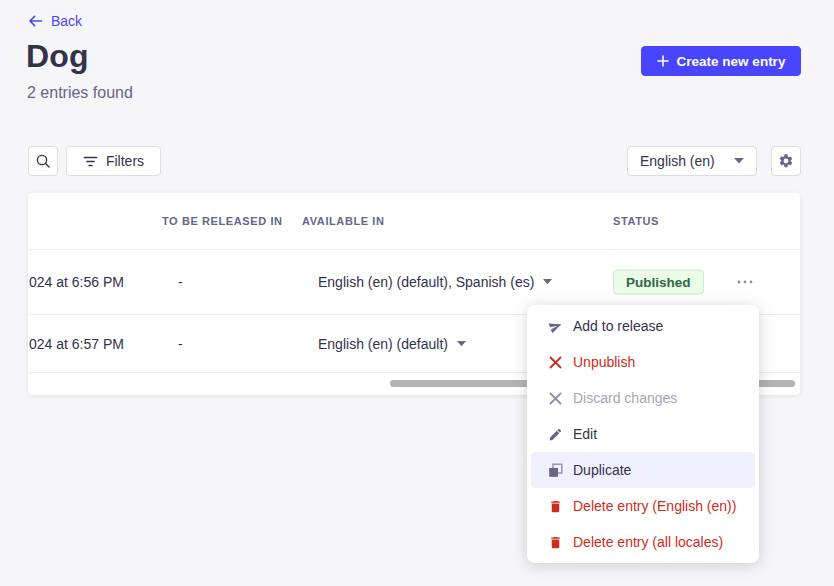 The width and height of the screenshot is (834, 586). Describe the element at coordinates (678, 161) in the screenshot. I see `locale-selected-value: English (en)` at that location.